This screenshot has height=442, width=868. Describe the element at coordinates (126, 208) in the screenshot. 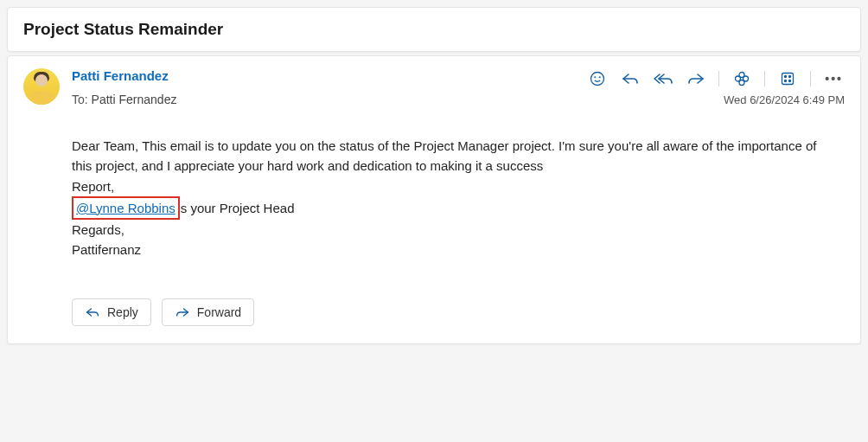

I see `mention-highlight-box: @Lynne Robbins` at that location.